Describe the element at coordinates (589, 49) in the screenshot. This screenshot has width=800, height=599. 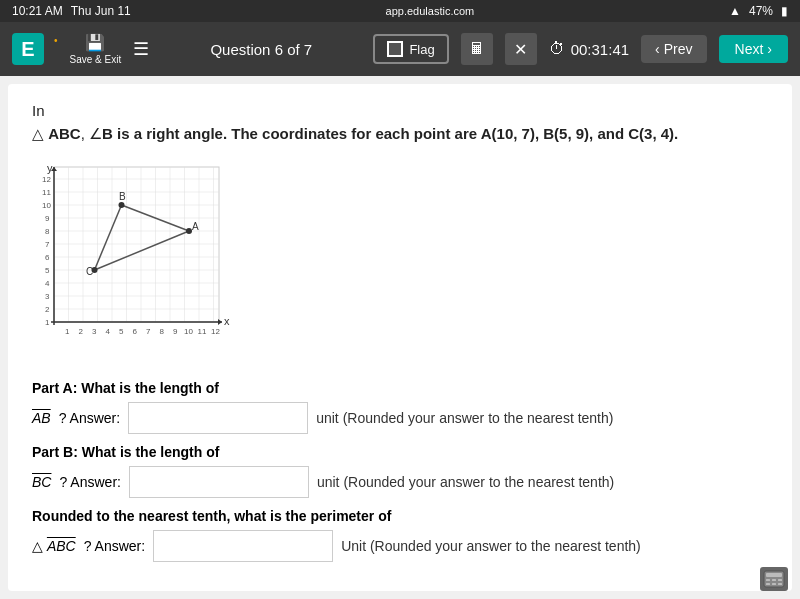
I see `timer-area: ⏱ 00:31:41` at that location.